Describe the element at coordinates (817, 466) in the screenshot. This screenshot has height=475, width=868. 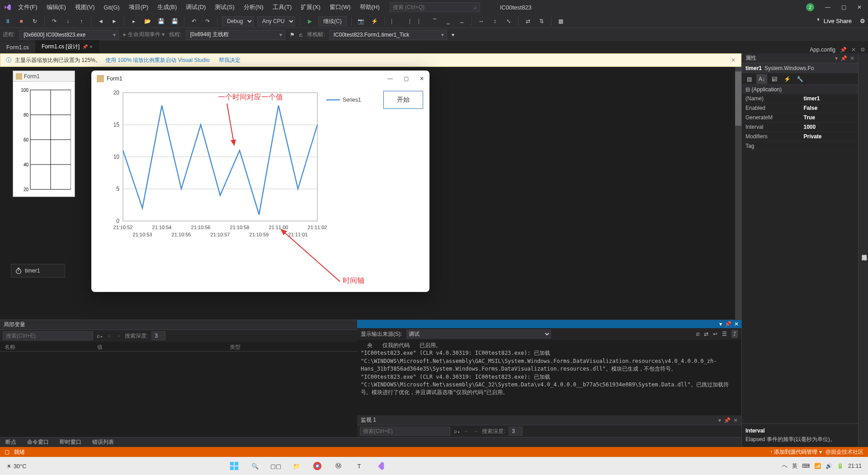
I see `wifi-icon: 📶` at that location.